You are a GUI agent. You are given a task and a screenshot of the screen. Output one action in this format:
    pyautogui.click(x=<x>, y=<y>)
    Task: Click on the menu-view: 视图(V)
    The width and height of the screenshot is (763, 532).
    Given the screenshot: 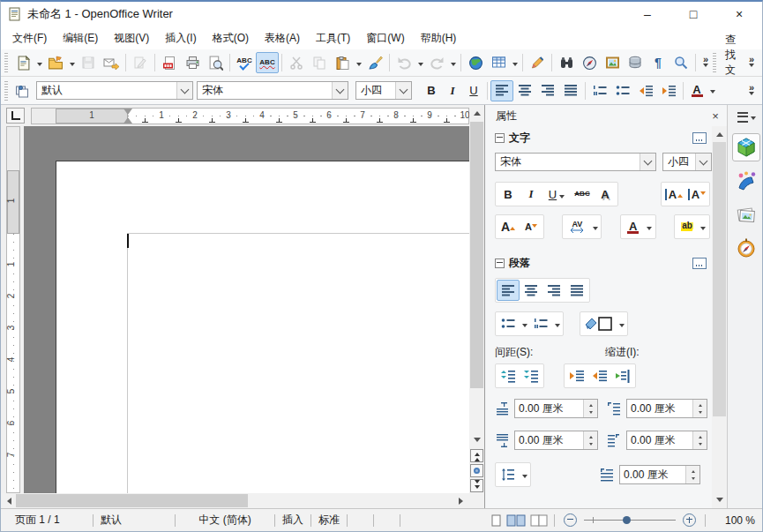 What is the action you would take?
    pyautogui.click(x=131, y=39)
    